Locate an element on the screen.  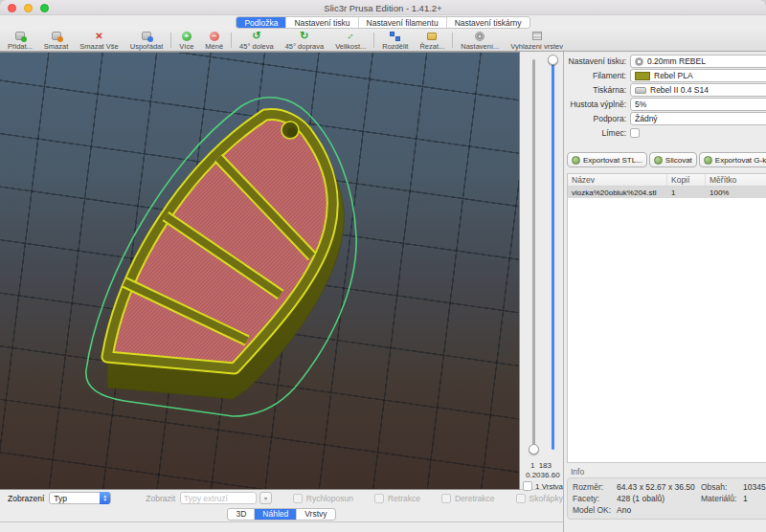
layer-slider-low-handle is located at coordinates (534, 450).